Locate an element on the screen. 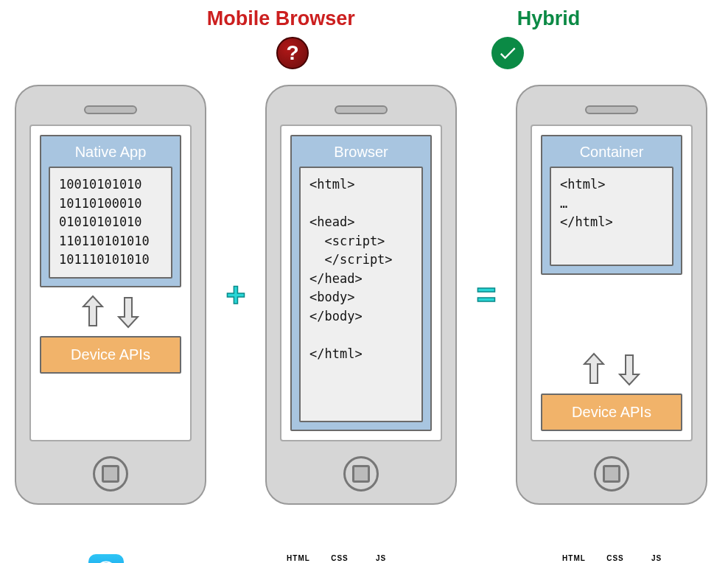  phone-screen: Container <html> … </html> Device APIs is located at coordinates (612, 283).